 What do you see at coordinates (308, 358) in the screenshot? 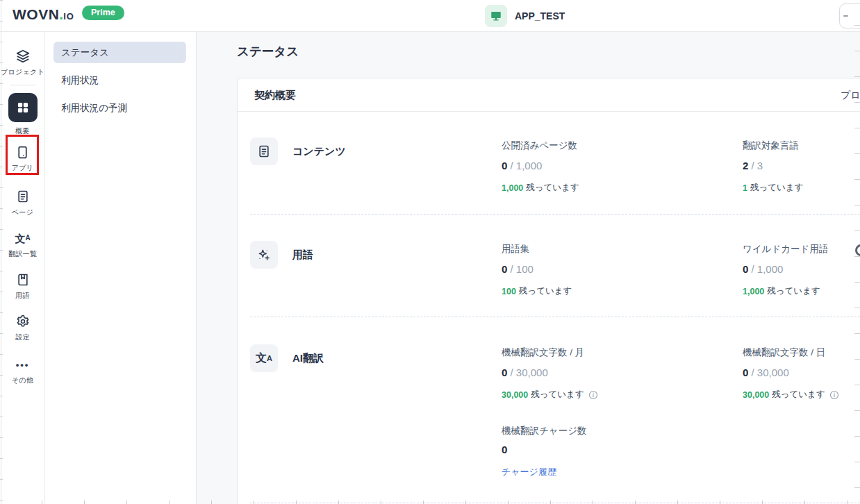
I see `row-title: AI翻訳` at bounding box center [308, 358].